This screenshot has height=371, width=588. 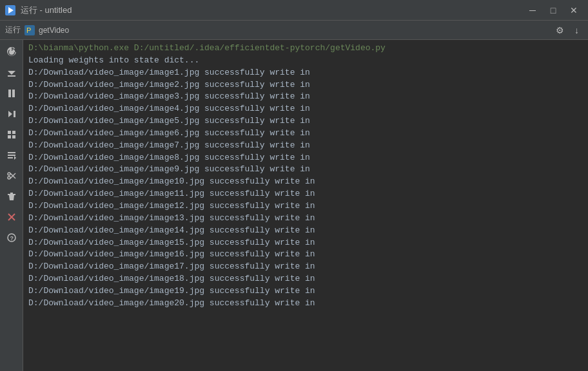 I want to click on help-button: ?, so click(x=12, y=238).